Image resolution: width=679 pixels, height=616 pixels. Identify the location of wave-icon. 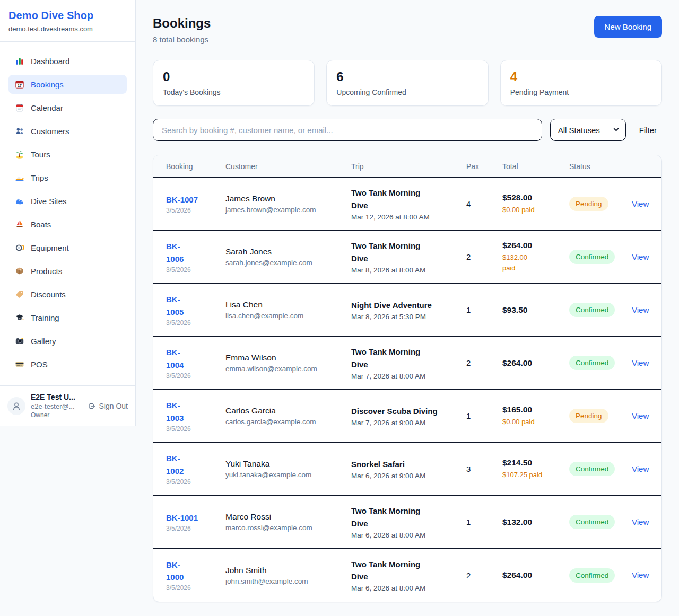
(20, 201).